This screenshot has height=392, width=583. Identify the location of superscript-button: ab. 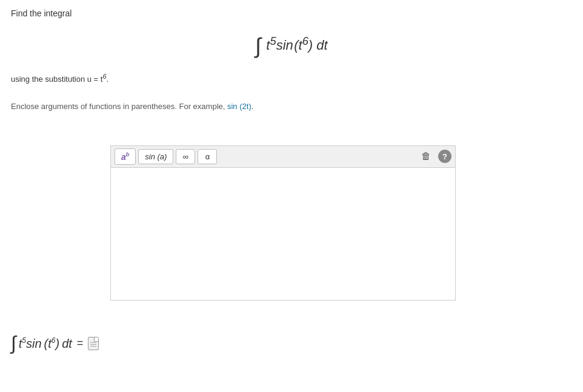
(125, 156).